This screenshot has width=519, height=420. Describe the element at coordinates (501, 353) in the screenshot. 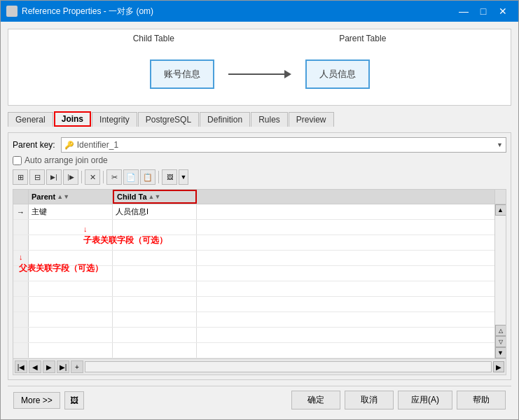

I see `scroll-down-btn: ▼` at that location.